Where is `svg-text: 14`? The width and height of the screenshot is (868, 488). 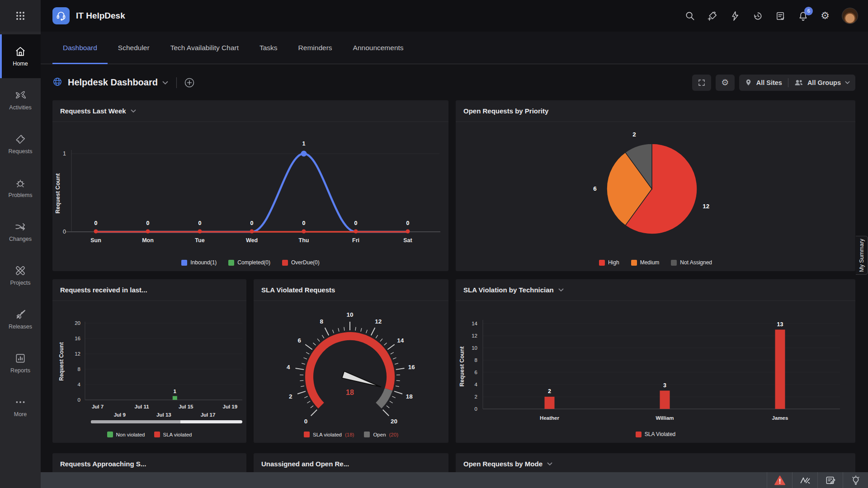
svg-text: 14 is located at coordinates (401, 341).